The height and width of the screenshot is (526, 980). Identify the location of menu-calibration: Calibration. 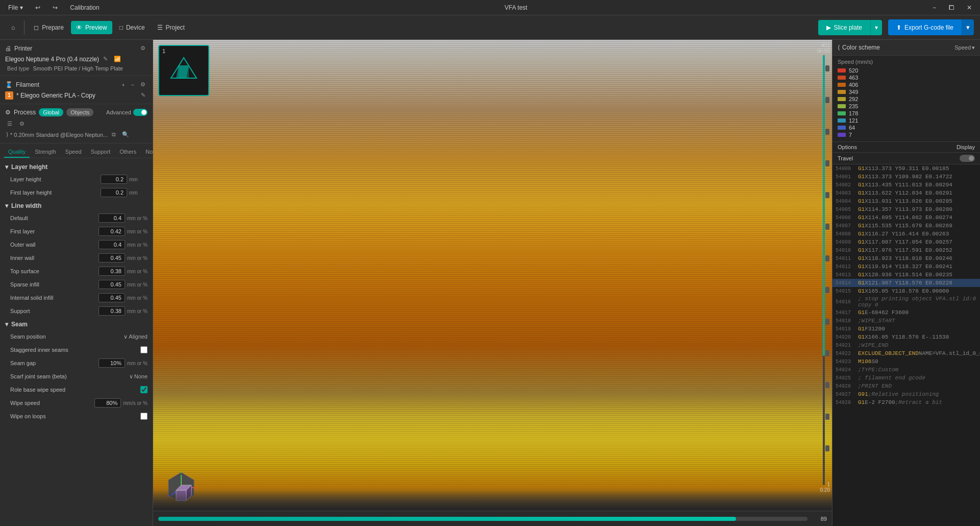
(85, 8).